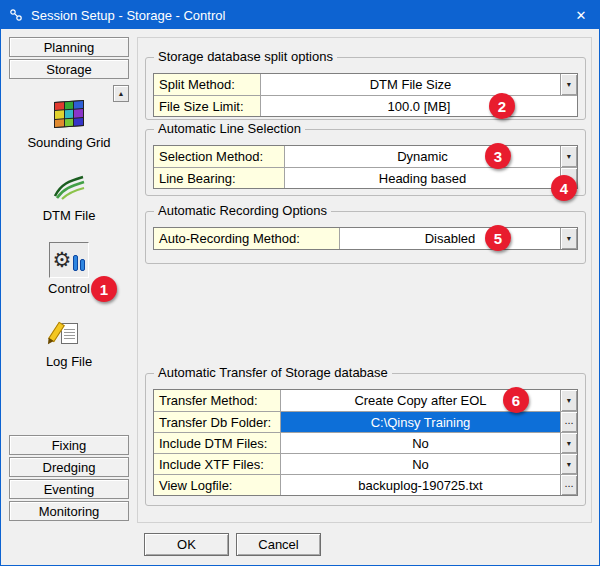 The height and width of the screenshot is (566, 600). What do you see at coordinates (69, 196) in the screenshot?
I see `sidebar-item-dtm-file: DTM File` at bounding box center [69, 196].